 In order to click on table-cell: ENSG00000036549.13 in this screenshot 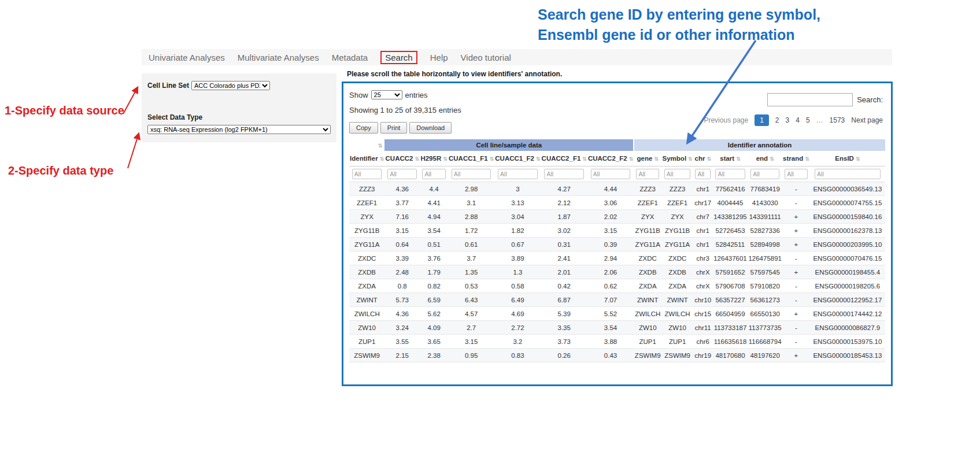, I will do `click(848, 189)`.